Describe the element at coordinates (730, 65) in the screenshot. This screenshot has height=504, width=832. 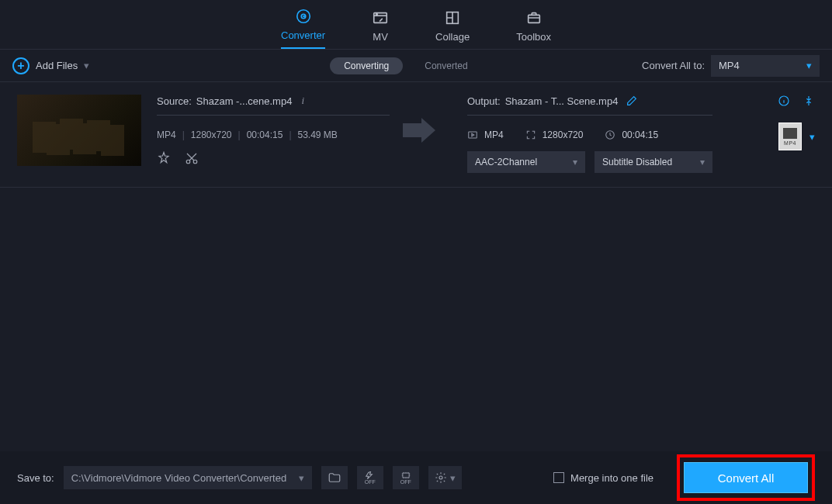
I see `convert-all-to-value: MP4` at that location.